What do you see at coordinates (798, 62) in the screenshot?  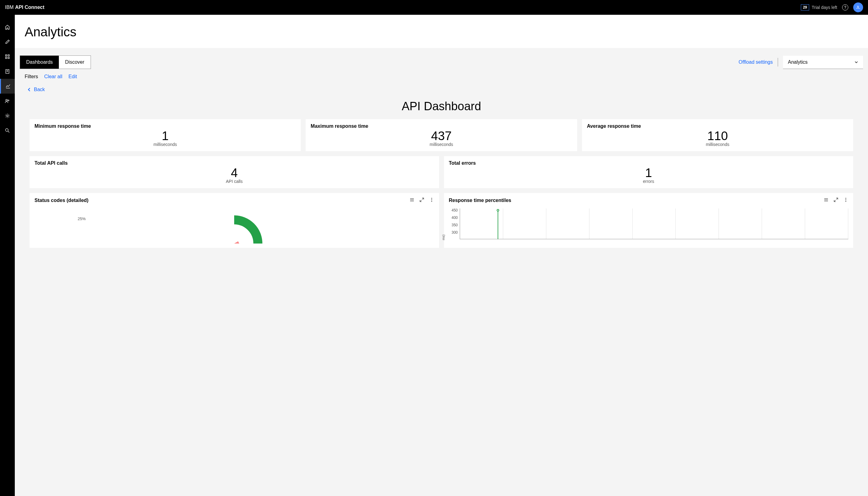 I see `select-value: Analytics` at bounding box center [798, 62].